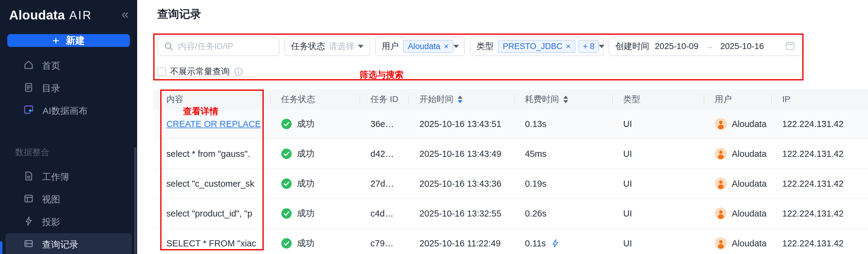  Describe the element at coordinates (162, 72) in the screenshot. I see `hide-constant-query-checkbox` at that location.